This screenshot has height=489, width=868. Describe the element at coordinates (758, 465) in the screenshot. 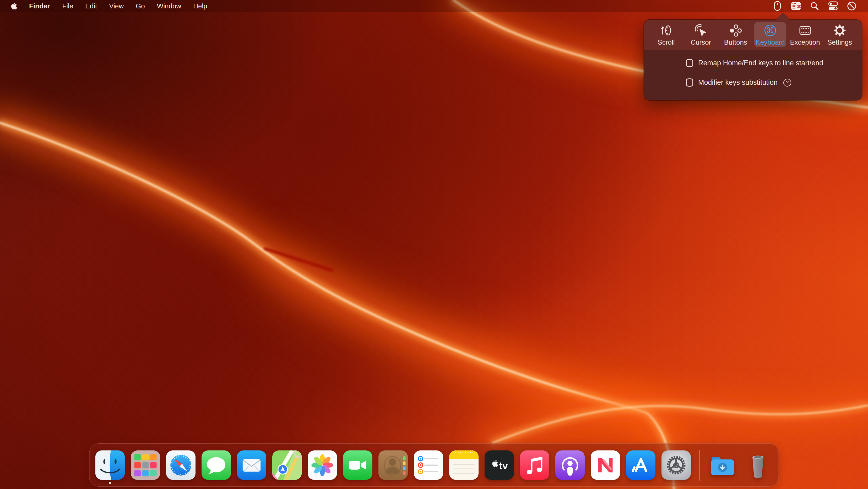

I see `dock-icon-trash` at that location.